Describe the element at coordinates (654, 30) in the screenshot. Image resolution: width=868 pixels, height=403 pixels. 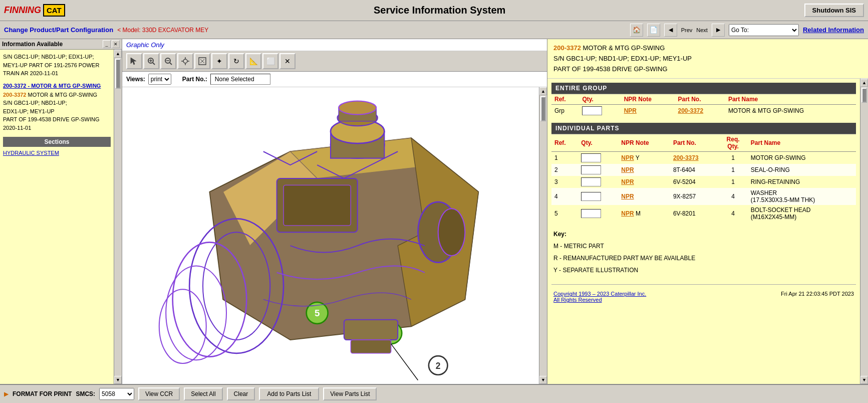
I see `document-icon-btn: 📄` at that location.